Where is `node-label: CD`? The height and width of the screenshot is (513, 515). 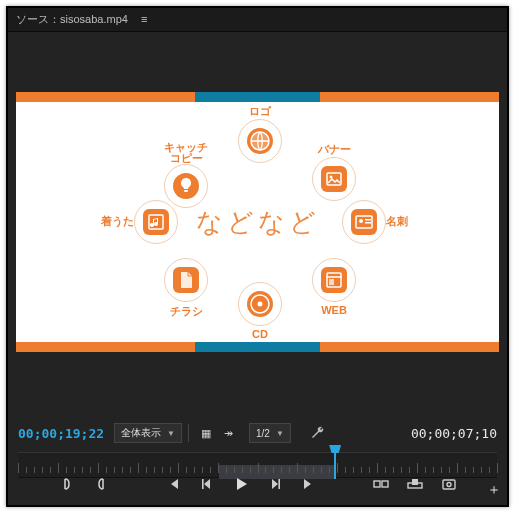 node-label: CD is located at coordinates (260, 334).